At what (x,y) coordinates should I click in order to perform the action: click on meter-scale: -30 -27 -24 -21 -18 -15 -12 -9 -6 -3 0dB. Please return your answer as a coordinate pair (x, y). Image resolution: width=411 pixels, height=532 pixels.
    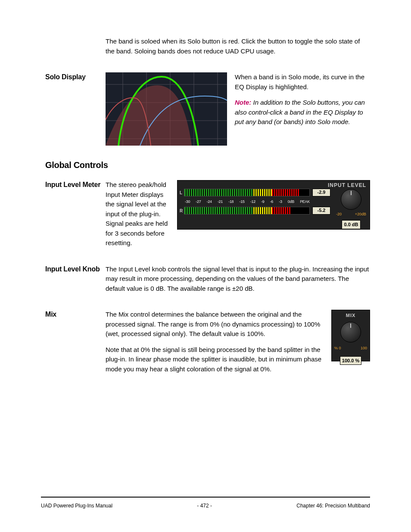
    Looking at the image, I should click on (247, 202).